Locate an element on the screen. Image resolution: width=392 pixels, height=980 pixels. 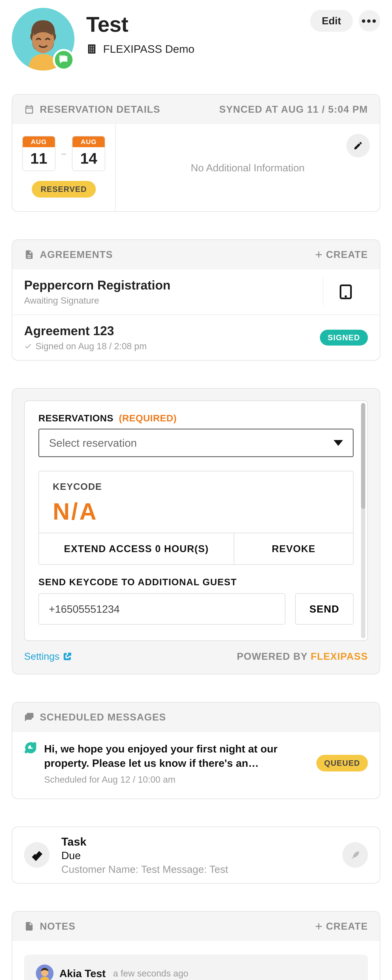
settings-link: Settings is located at coordinates (48, 656).